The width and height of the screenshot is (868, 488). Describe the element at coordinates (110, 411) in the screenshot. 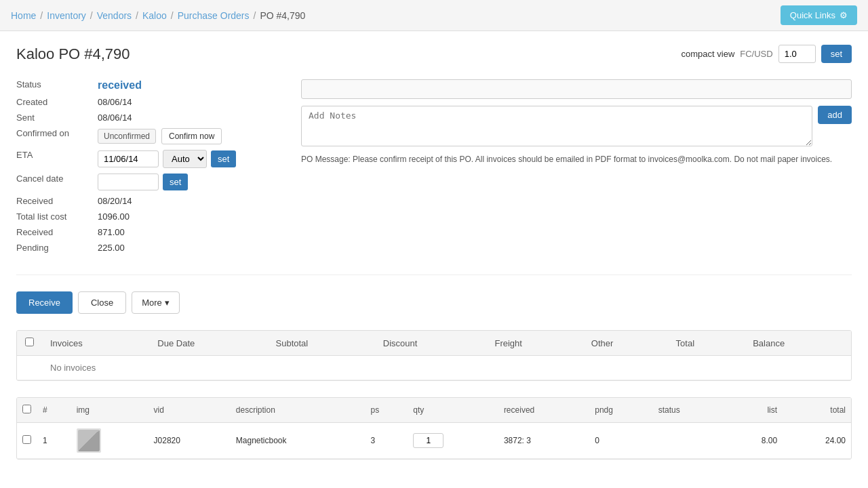

I see `items-col-img: img` at that location.